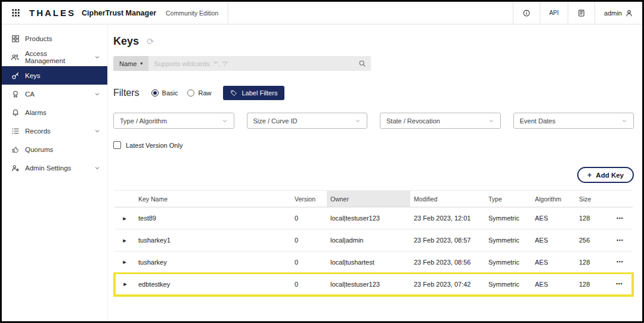 The height and width of the screenshot is (323, 644). What do you see at coordinates (526, 13) in the screenshot?
I see `info-button` at bounding box center [526, 13].